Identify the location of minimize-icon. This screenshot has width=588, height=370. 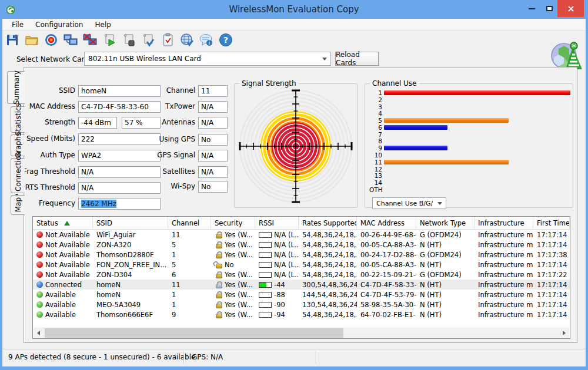
(532, 9).